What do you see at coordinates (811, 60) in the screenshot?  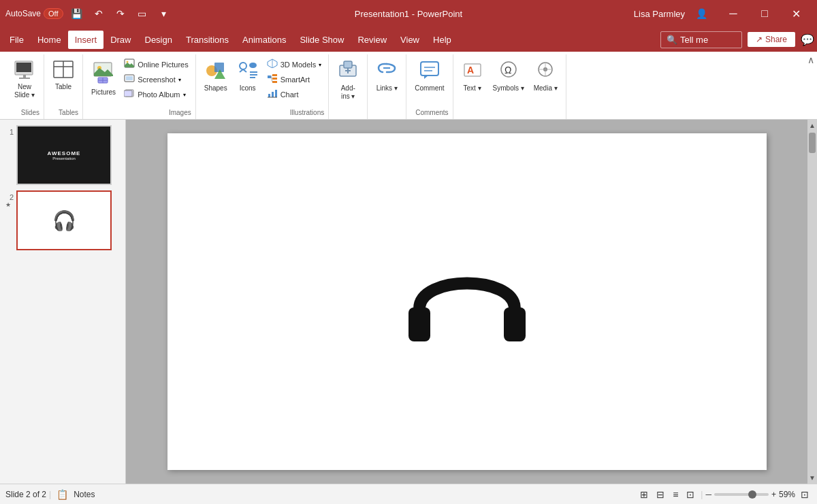 I see `ribbon-collapse-button: ∧` at bounding box center [811, 60].